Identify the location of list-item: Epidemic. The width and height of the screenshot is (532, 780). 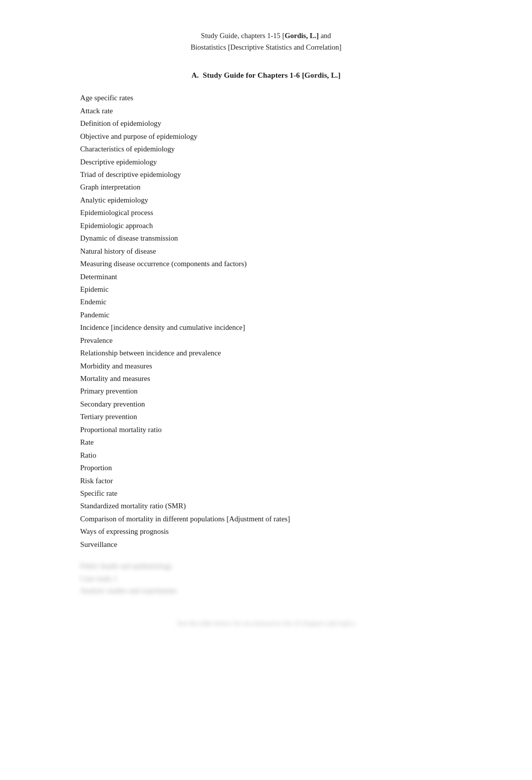
(286, 290).